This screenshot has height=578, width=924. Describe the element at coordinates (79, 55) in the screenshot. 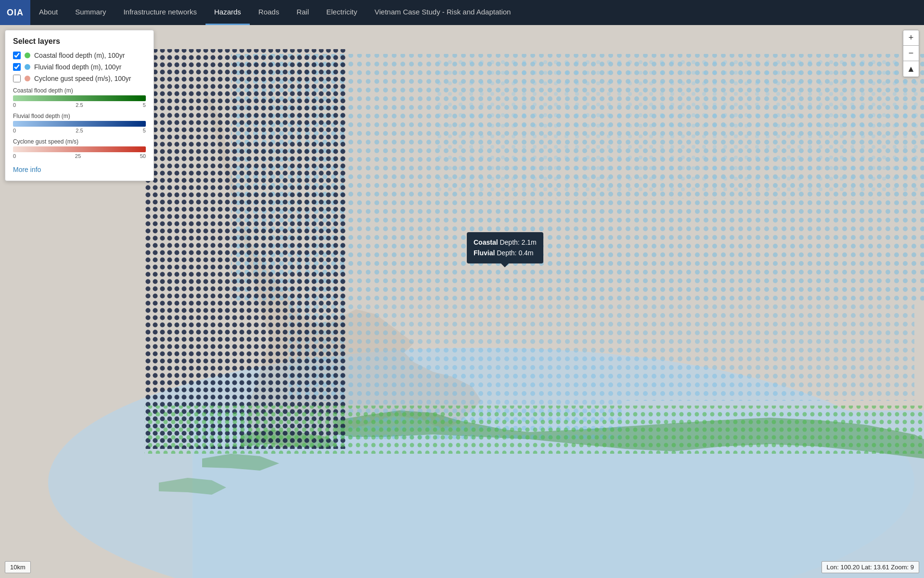

I see `layer-label-coastal: Coastal flood depth (m), 100yr` at that location.